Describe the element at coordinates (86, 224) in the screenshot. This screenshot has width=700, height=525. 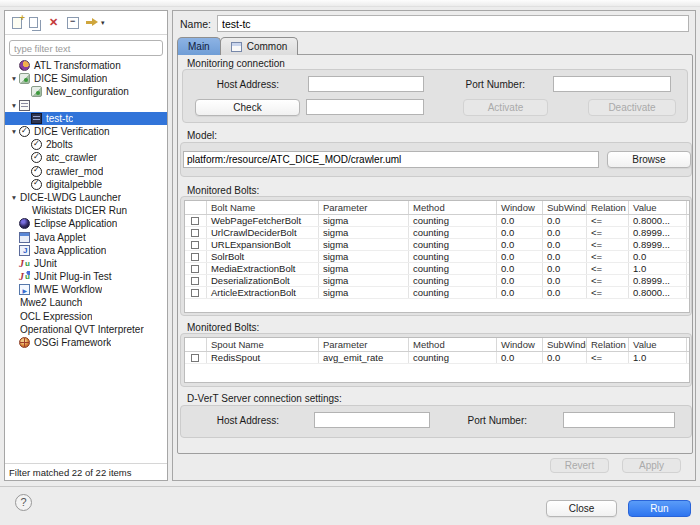
I see `tree-item-eclipse-application: Eclipse Application` at that location.